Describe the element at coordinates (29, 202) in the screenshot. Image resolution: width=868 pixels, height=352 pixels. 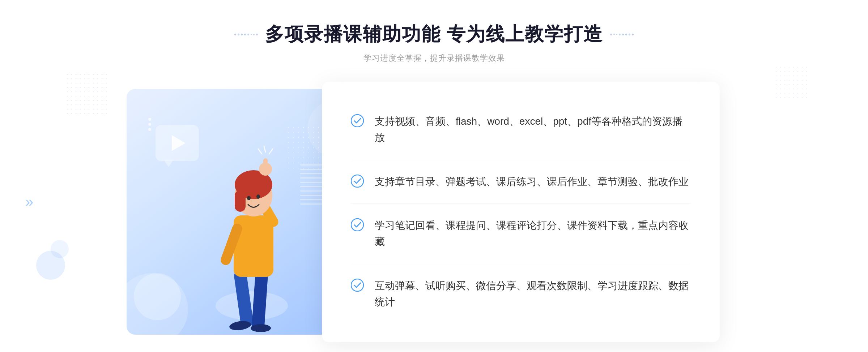
I see `chevrons-left-icon: »` at that location.